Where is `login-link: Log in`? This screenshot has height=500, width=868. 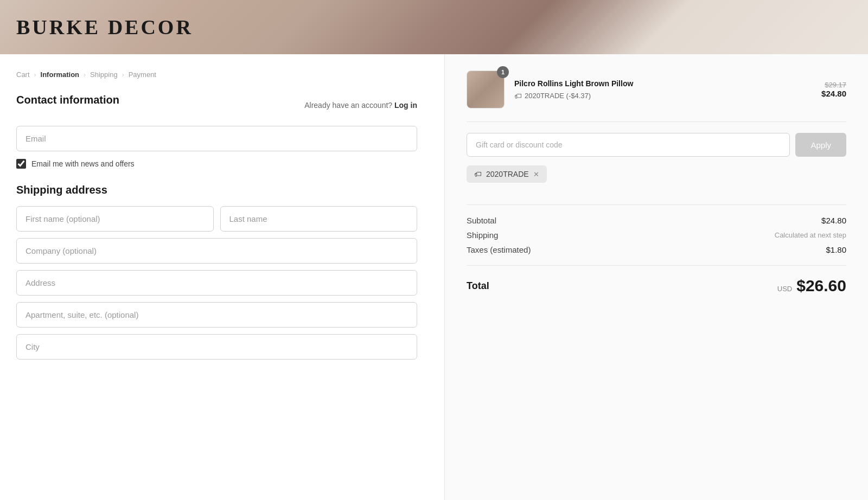
login-link: Log in is located at coordinates (406, 105).